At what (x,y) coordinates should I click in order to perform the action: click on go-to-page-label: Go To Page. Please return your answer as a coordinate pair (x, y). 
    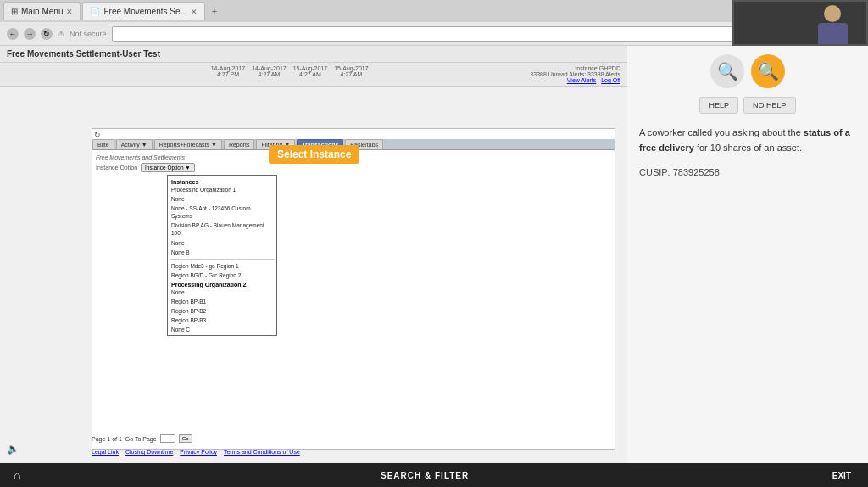
    Looking at the image, I should click on (141, 439).